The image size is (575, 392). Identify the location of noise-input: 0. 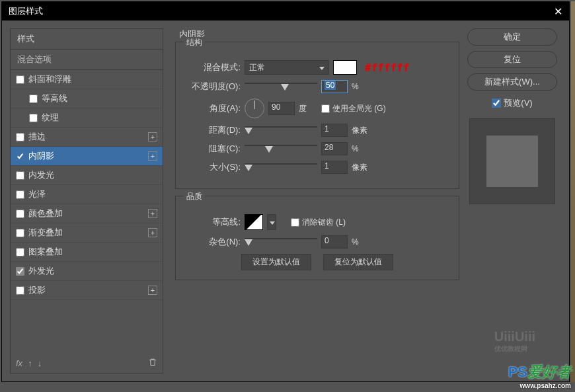
(334, 242).